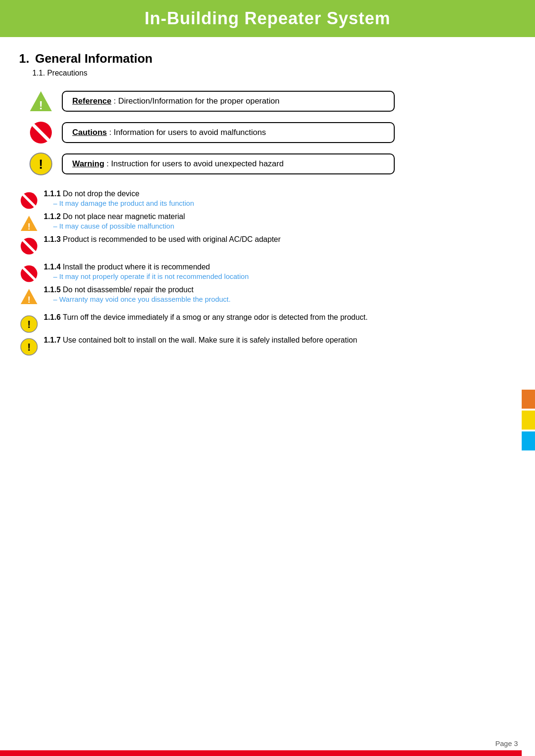 The image size is (535, 756). Describe the element at coordinates (41, 101) in the screenshot. I see `triangle-green-icon: !` at that location.